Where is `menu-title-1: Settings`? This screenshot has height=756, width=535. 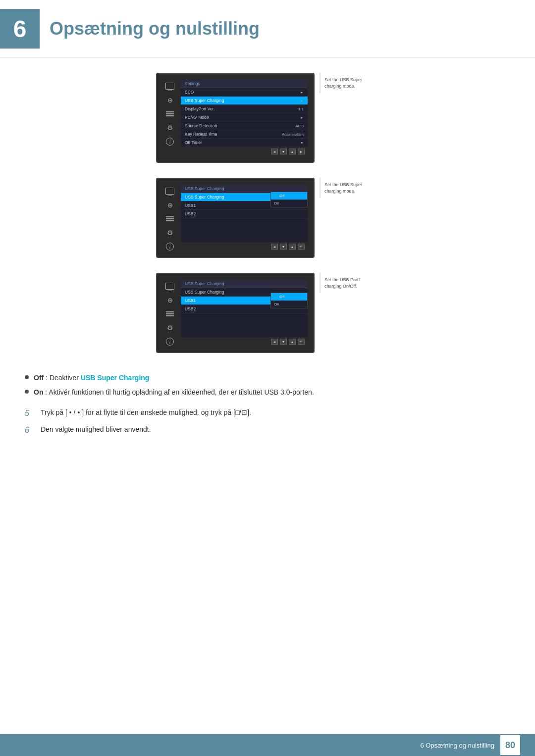 menu-title-1: Settings is located at coordinates (244, 84).